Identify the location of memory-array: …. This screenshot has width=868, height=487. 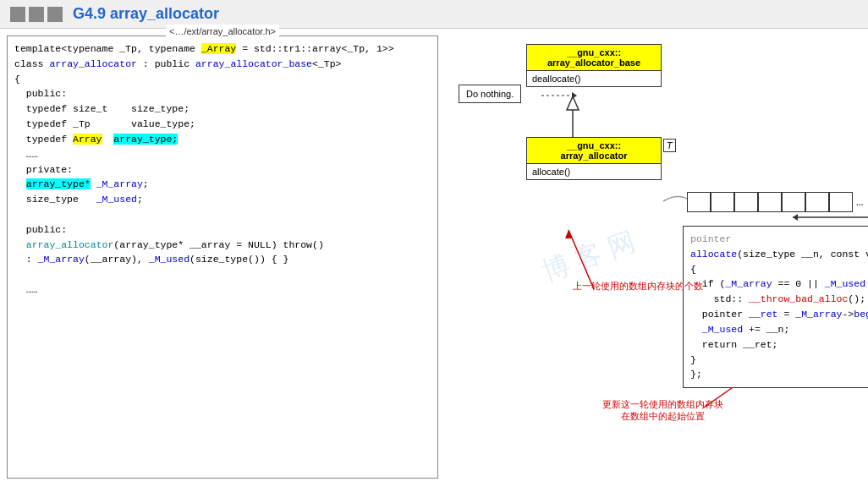
(775, 202).